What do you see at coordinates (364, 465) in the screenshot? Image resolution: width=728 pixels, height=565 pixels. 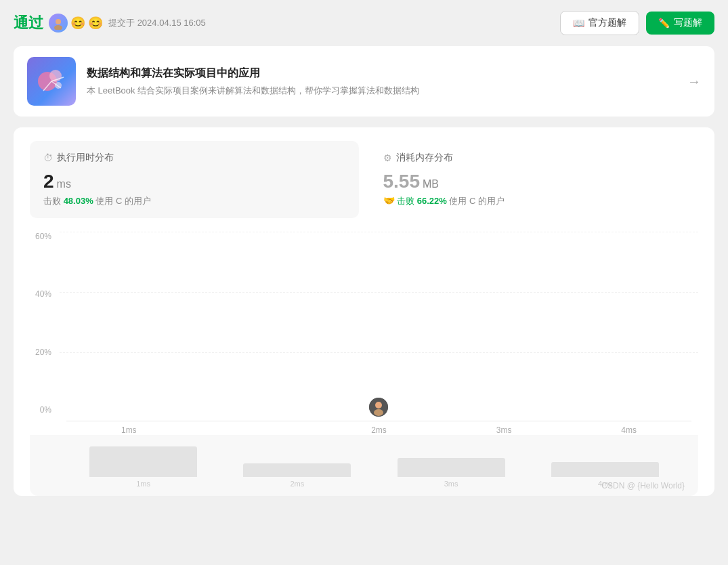 I see `secondary-chart: 1ms 2ms 3ms 4ms CSDN @ {Hello World}` at bounding box center [364, 465].